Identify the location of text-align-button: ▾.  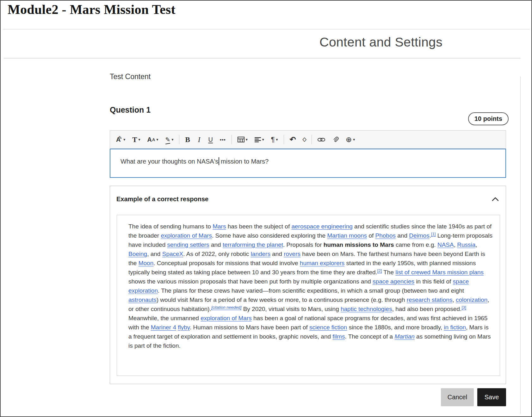
(259, 140).